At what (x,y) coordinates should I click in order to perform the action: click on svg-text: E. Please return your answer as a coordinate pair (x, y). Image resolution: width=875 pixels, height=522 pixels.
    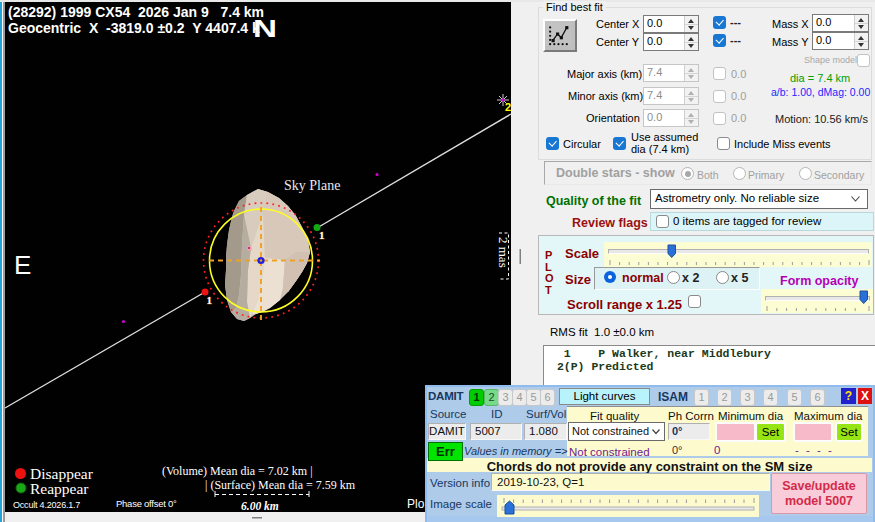
    Looking at the image, I should click on (22, 265).